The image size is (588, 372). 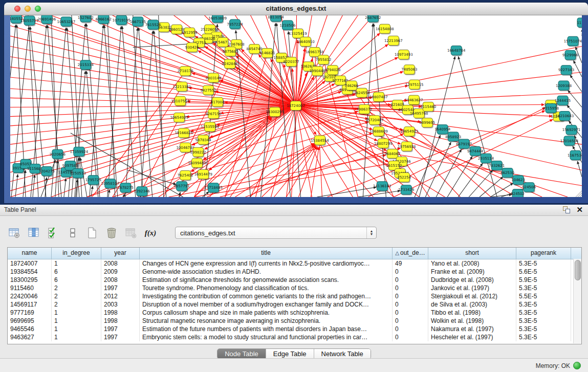 I want to click on function-icon: f(x), so click(x=150, y=233).